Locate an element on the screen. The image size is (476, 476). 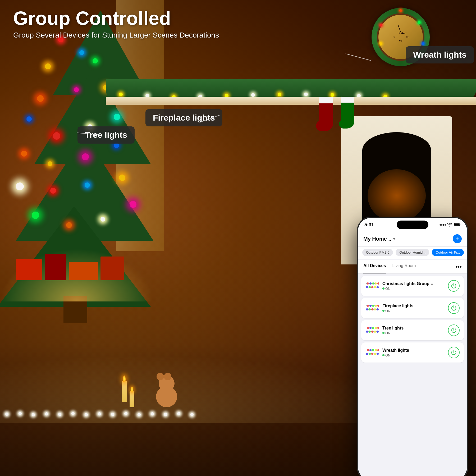
device-status-christmas: ON is located at coordinates (414, 289).